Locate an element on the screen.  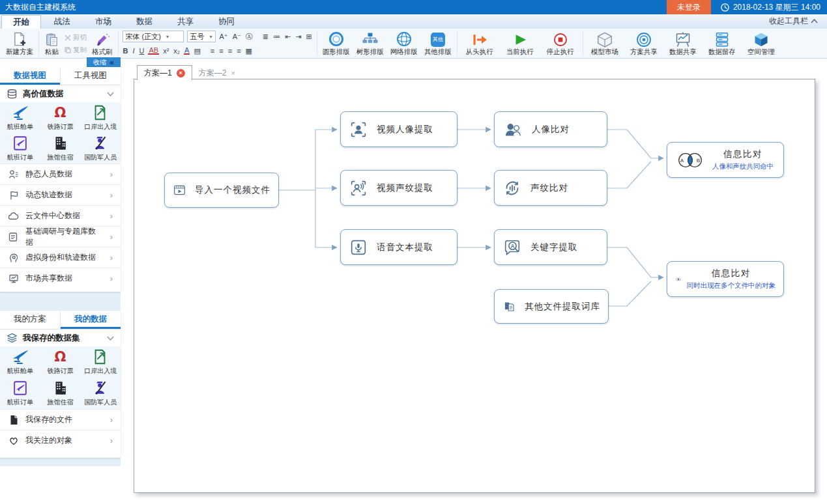
category-static-person-data: 静态人员数据 › is located at coordinates (60, 174).